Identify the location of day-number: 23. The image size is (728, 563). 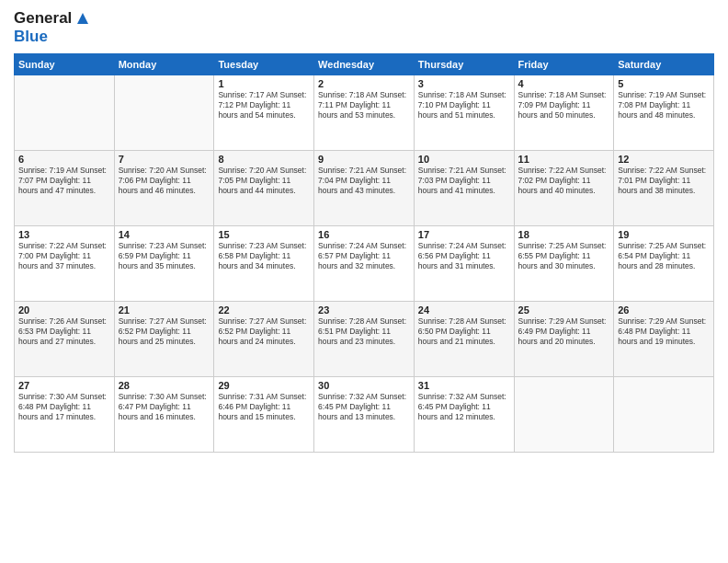
(364, 310).